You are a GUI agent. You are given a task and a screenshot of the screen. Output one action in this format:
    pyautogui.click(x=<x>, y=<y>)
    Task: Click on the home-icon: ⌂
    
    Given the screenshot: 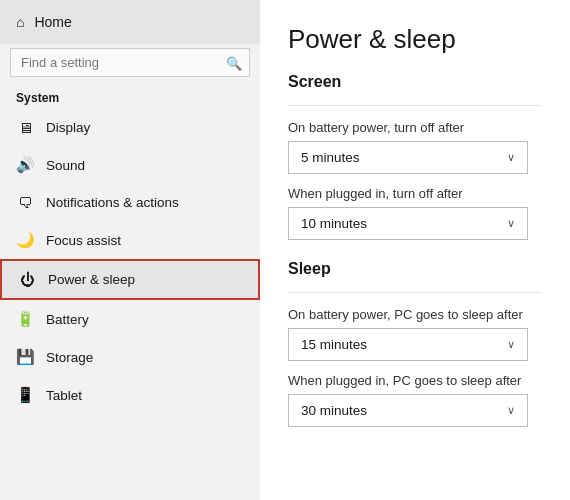 What is the action you would take?
    pyautogui.click(x=20, y=22)
    